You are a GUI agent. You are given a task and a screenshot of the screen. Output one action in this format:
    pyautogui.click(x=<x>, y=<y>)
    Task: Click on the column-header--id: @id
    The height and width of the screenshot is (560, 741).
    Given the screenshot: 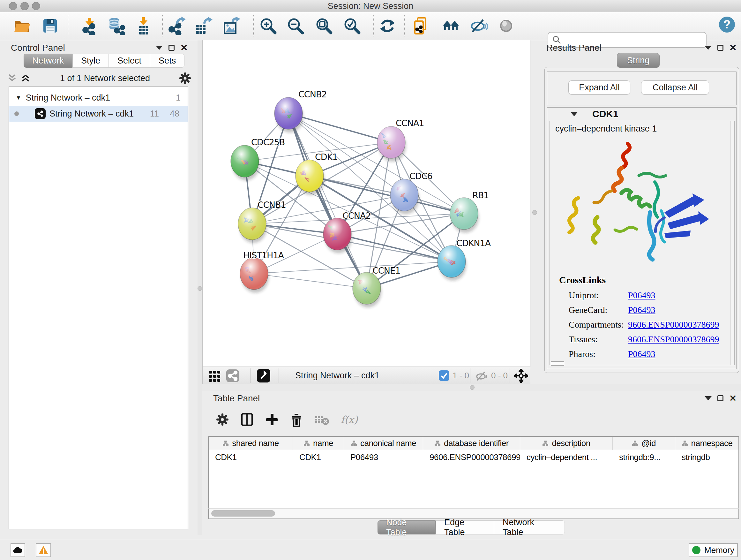 What is the action you would take?
    pyautogui.click(x=644, y=443)
    